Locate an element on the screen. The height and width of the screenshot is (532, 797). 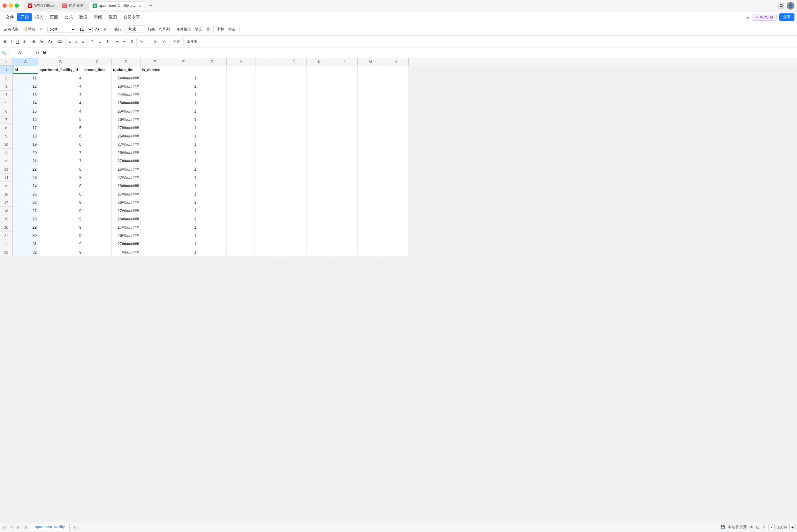
table-cell: 14 is located at coordinates (26, 103).